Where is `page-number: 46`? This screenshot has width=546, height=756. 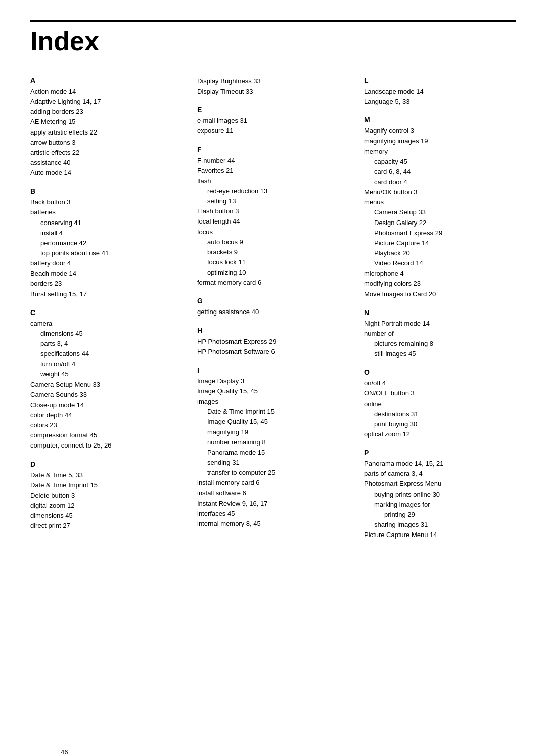 page-number: 46 is located at coordinates (64, 752).